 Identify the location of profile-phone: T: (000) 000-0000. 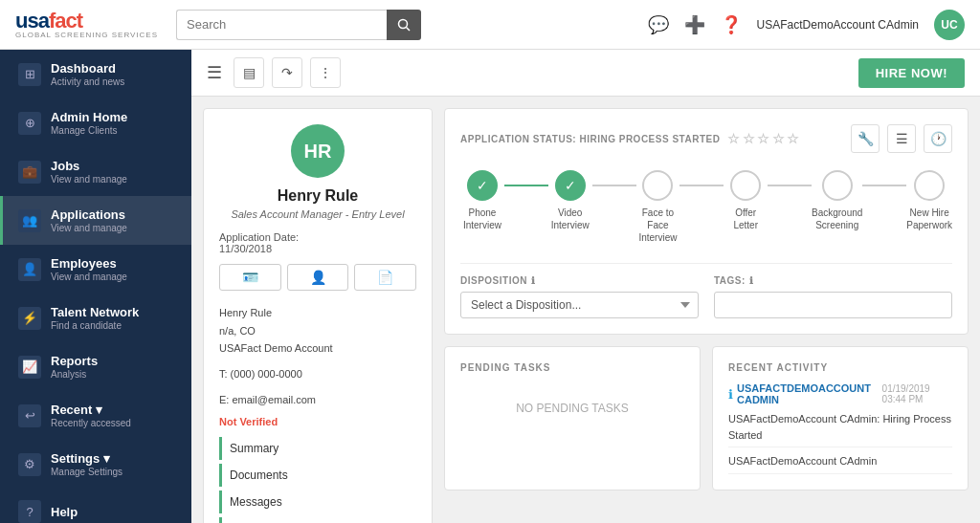
(318, 375).